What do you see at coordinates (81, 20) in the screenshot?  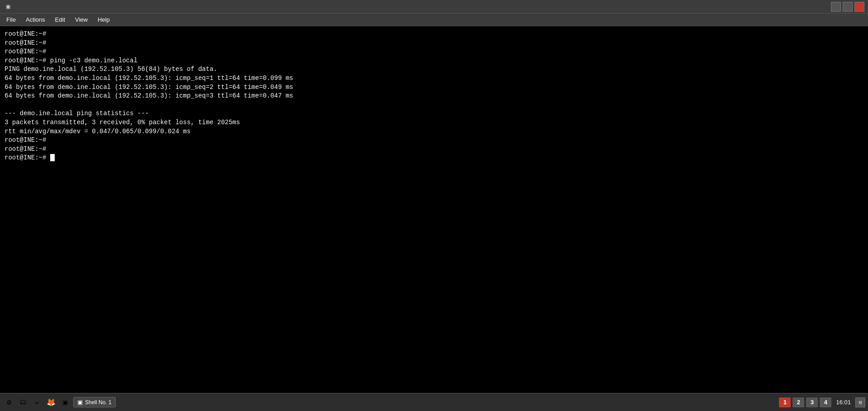 I see `menu-item-view: View` at bounding box center [81, 20].